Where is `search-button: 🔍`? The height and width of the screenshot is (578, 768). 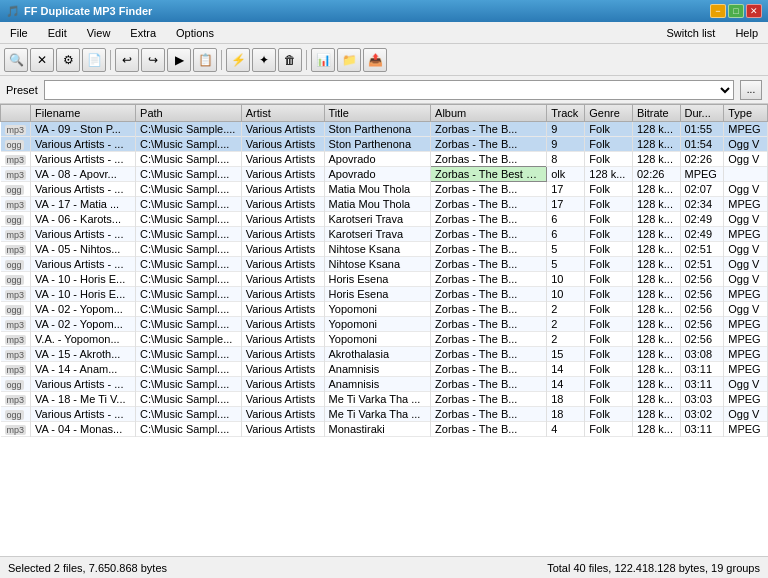 search-button: 🔍 is located at coordinates (16, 60).